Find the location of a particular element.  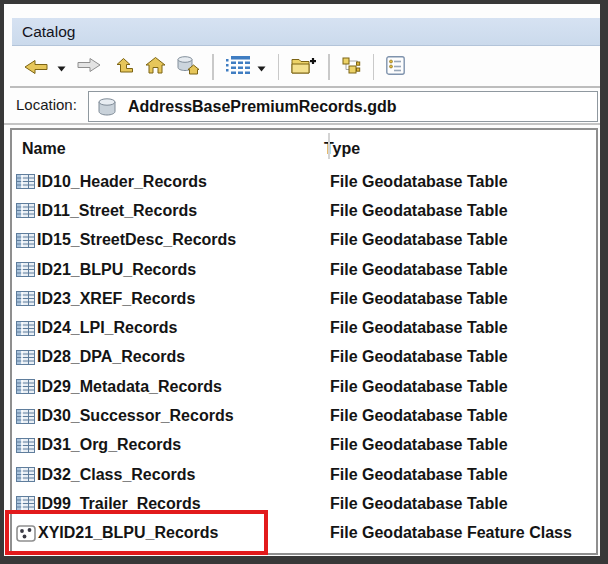

table-row: ID11_Street_Records File Geodatabase Tab… is located at coordinates (304, 210).